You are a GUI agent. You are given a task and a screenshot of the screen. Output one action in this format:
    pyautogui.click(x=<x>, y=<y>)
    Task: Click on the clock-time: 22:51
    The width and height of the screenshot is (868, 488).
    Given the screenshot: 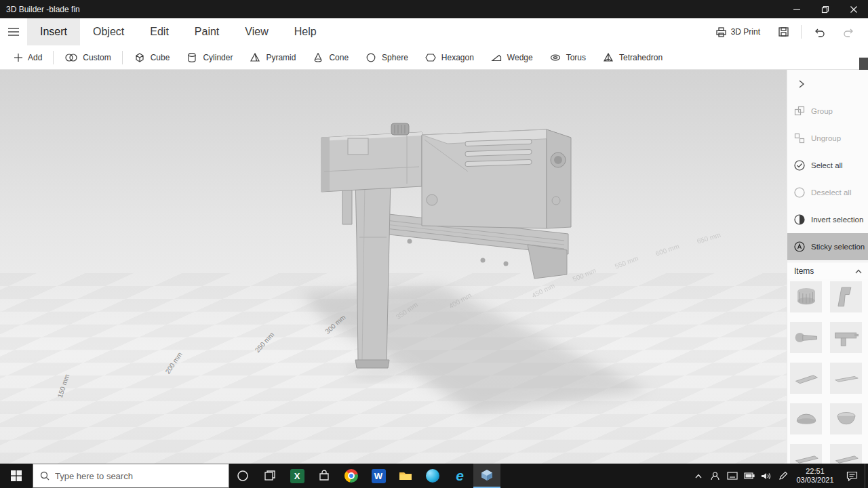 What is the action you would take?
    pyautogui.click(x=815, y=472)
    